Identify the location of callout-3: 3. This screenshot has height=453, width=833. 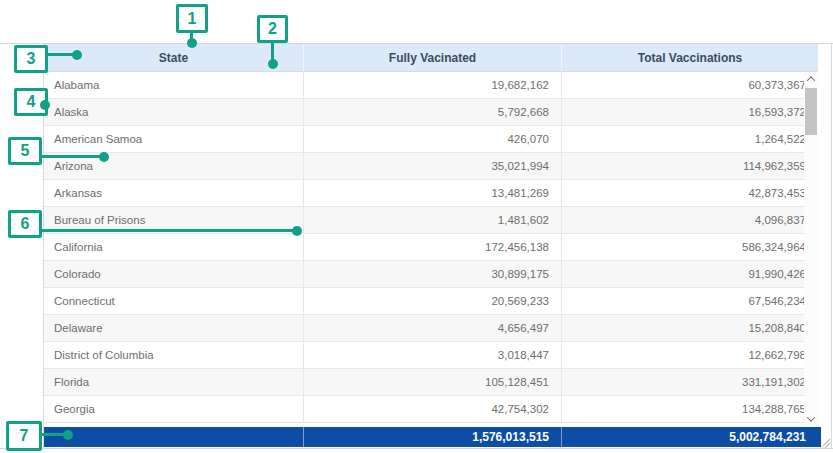
(31, 59).